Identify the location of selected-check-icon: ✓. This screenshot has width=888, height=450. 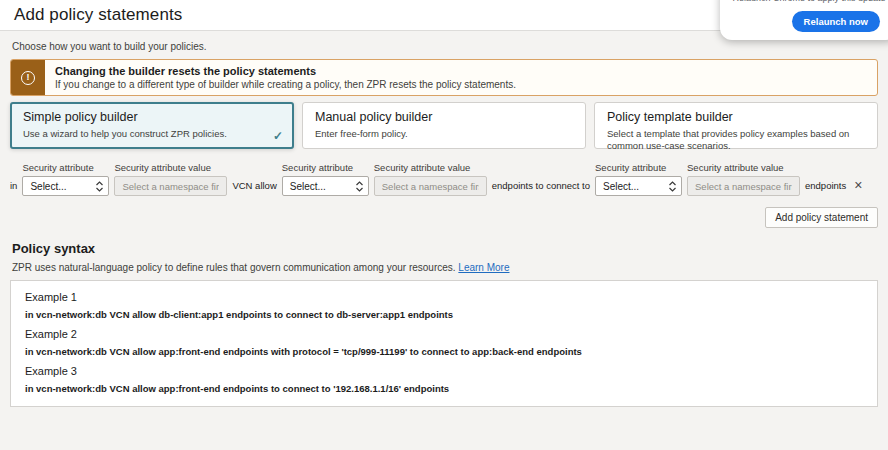
(278, 136).